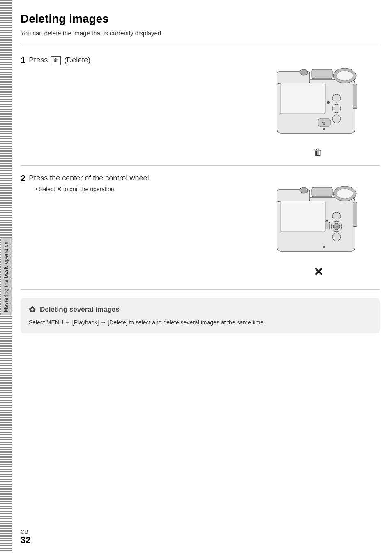 Image resolution: width=392 pixels, height=553 pixels. I want to click on tip-body: Select MENU → [Playback] → [Delete] to s…, so click(200, 322).